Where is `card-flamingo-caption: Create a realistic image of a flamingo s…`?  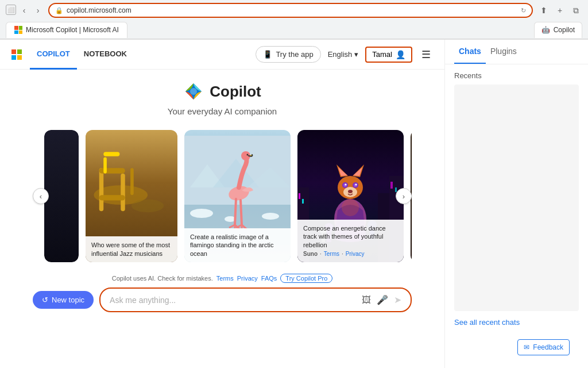 card-flamingo-caption: Create a realistic image of a flamingo s… is located at coordinates (238, 245).